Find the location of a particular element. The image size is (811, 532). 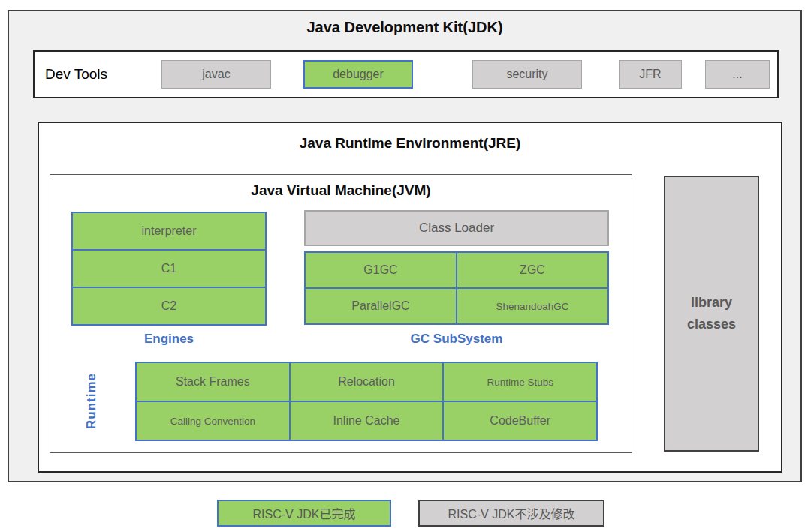

class-loader-box: Class Loader is located at coordinates (457, 228).